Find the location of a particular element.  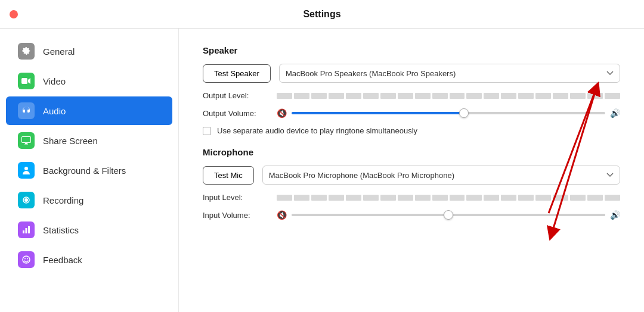

output-volume-thumb is located at coordinates (464, 113).